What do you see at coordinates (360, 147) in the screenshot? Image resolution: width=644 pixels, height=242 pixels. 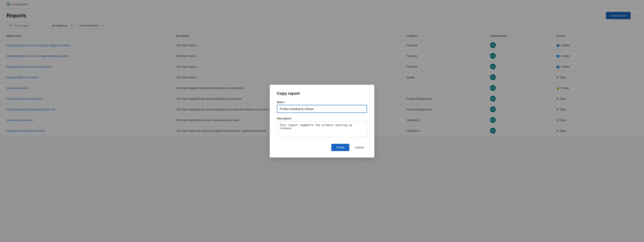 I see `modal-cancel-button: Cancel` at bounding box center [360, 147].